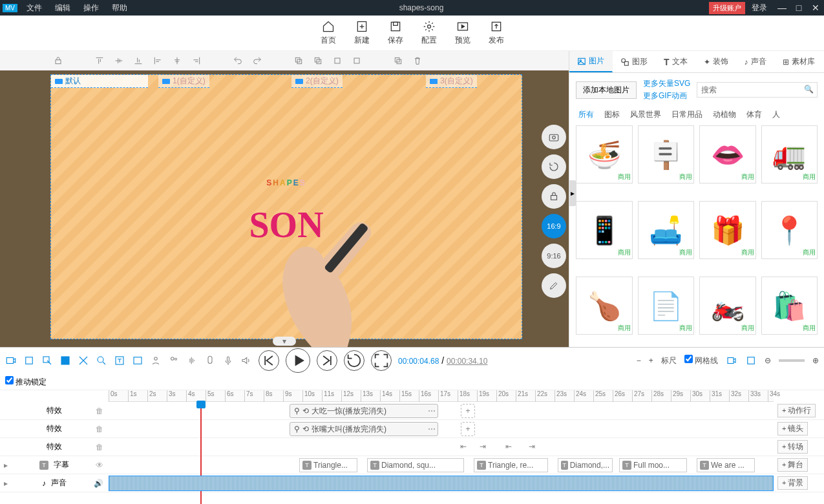 This screenshot has width=824, height=504. Describe the element at coordinates (441, 447) in the screenshot. I see `track-lane: ⇤ ⇥ ⇤ ⇥` at that location.